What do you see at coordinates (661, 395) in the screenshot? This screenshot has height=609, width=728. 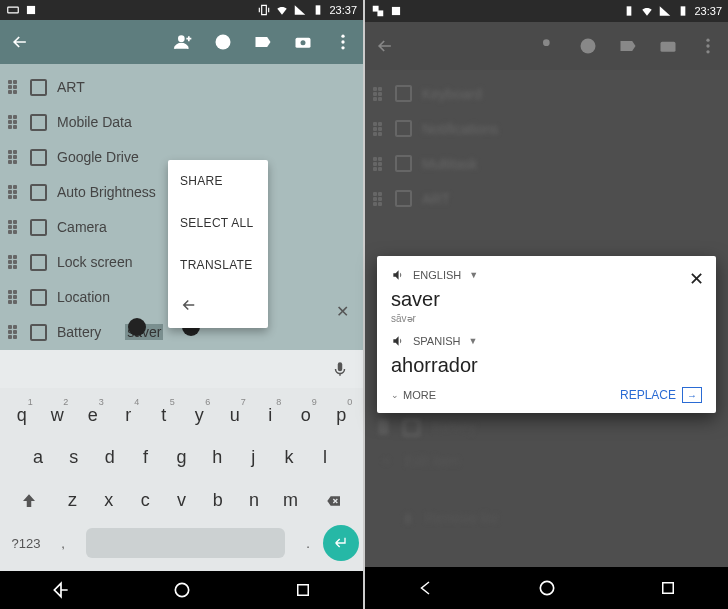 I see `replace-button: REPLACE→` at bounding box center [661, 395].